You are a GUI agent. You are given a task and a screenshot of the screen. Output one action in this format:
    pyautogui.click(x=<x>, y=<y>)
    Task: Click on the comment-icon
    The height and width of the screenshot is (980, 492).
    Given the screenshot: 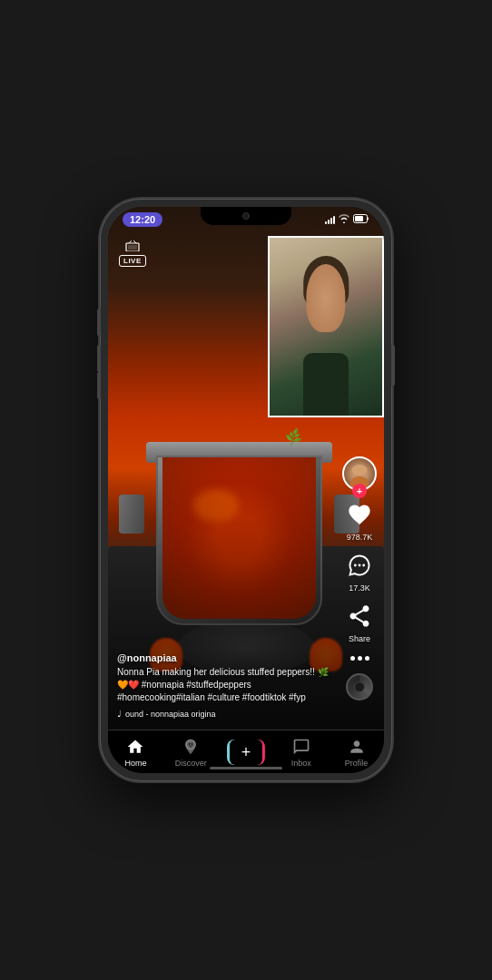 What is the action you would take?
    pyautogui.click(x=359, y=565)
    